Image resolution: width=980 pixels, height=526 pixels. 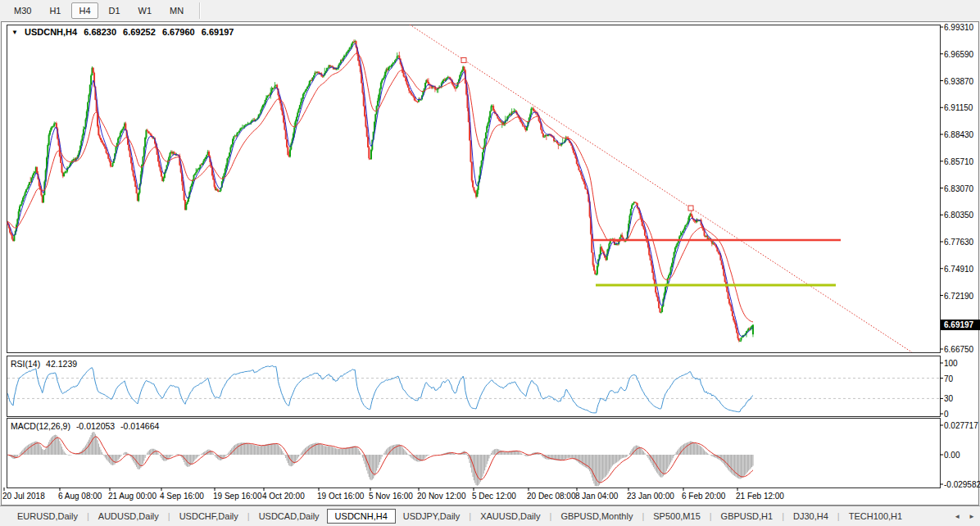 What do you see at coordinates (551, 497) in the screenshot?
I see `time-axis-label: 20 Dec 08:00` at bounding box center [551, 497].